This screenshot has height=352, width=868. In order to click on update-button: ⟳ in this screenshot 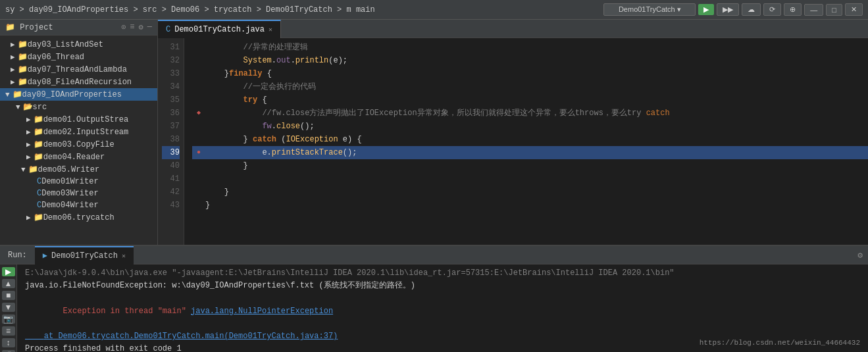, I will do `click(773, 9)`.